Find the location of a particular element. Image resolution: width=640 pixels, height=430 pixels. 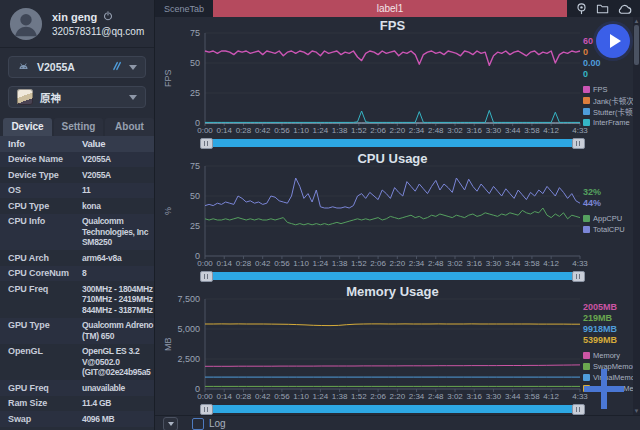

sidebar-tabs: DeviceSettingAbout is located at coordinates (77, 127).